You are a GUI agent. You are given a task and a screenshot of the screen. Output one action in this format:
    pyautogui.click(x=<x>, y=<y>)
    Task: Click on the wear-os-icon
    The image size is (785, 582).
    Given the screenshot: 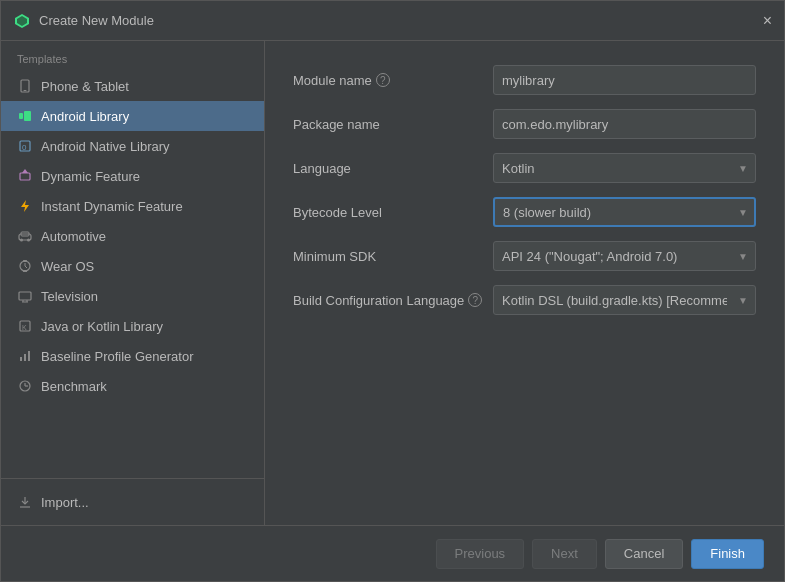 What is the action you would take?
    pyautogui.click(x=25, y=266)
    